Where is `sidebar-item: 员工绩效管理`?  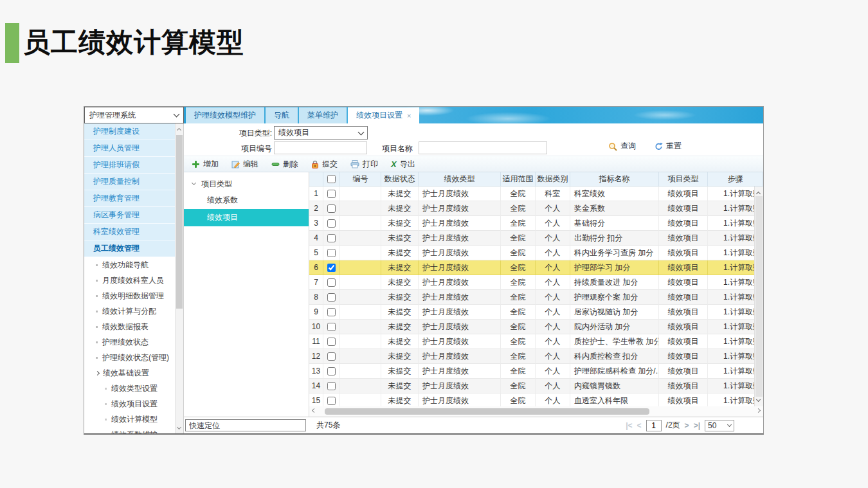
sidebar-item: 员工绩效管理 is located at coordinates (130, 249).